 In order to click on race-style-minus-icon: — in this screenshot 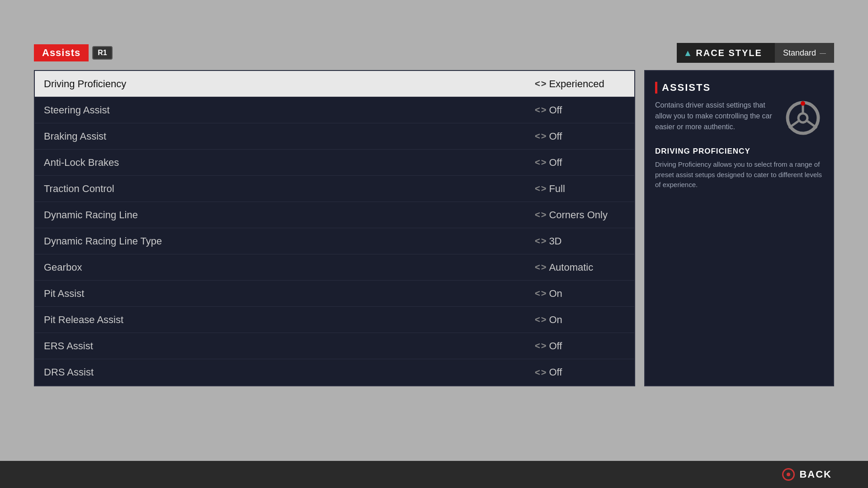, I will do `click(823, 53)`.